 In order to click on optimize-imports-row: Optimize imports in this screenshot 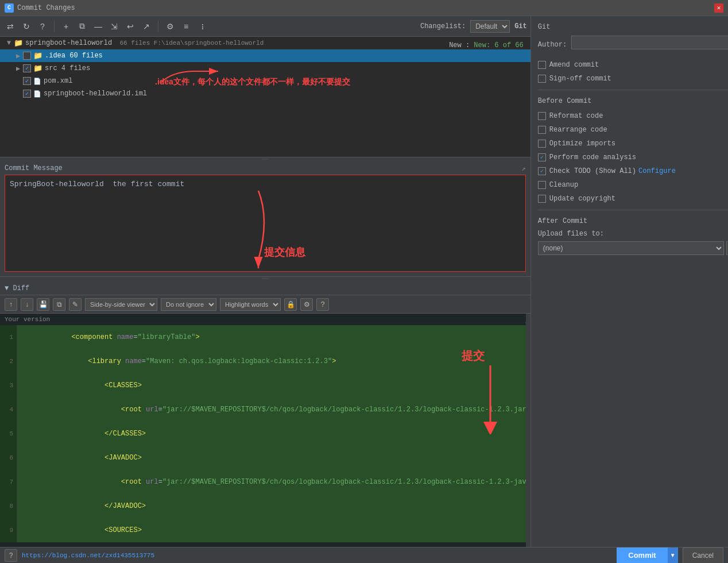, I will do `click(633, 144)`.